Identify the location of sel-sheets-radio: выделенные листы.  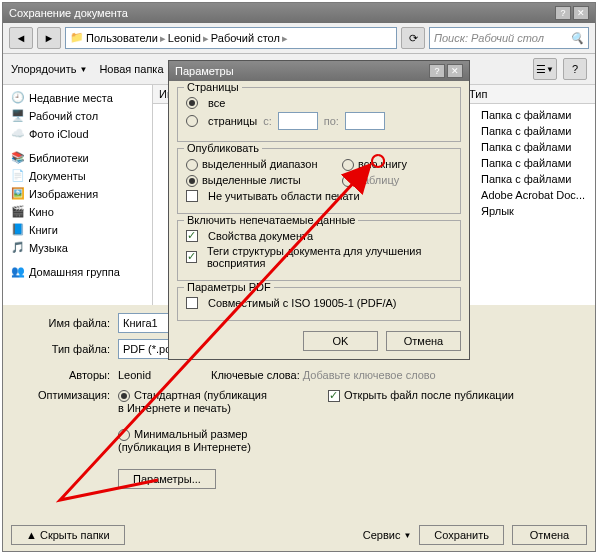
(261, 180).